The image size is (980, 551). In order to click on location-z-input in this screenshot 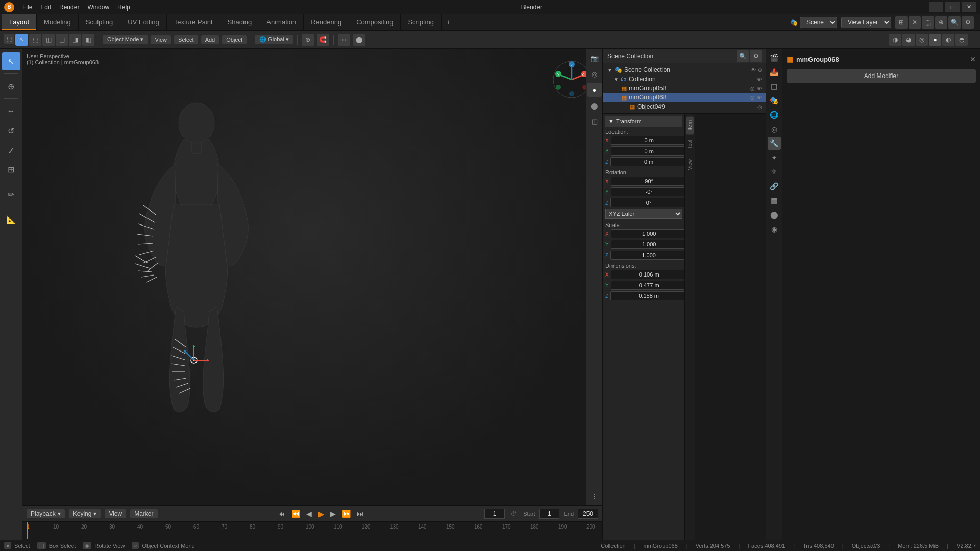, I will do `click(647, 162)`.